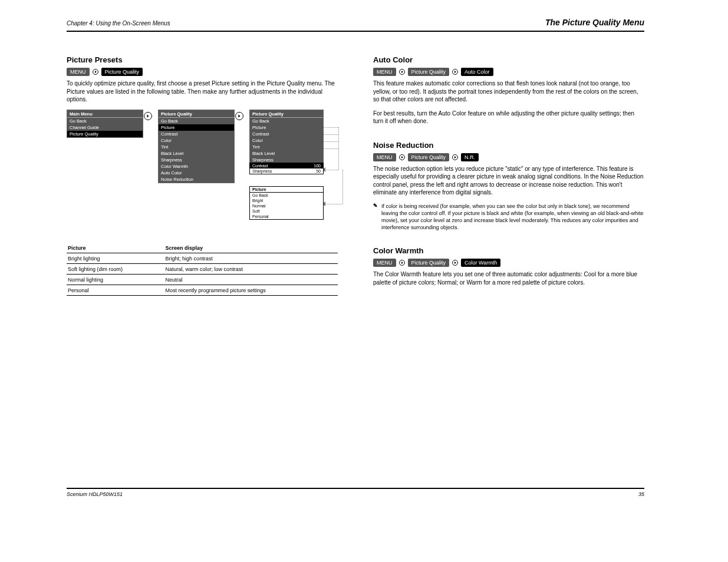  I want to click on breadcrumb-nr: N.R., so click(470, 157).